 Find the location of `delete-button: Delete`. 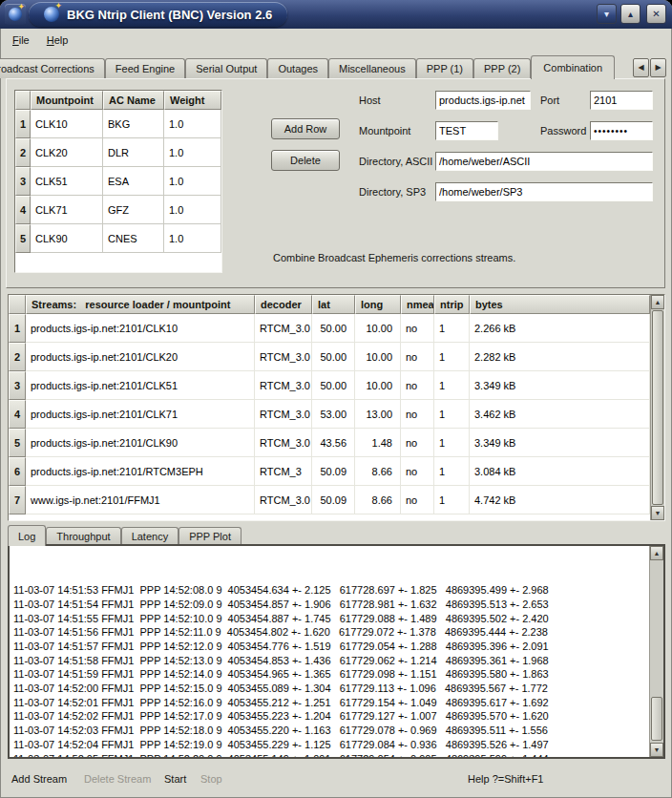

delete-button: Delete is located at coordinates (305, 160).